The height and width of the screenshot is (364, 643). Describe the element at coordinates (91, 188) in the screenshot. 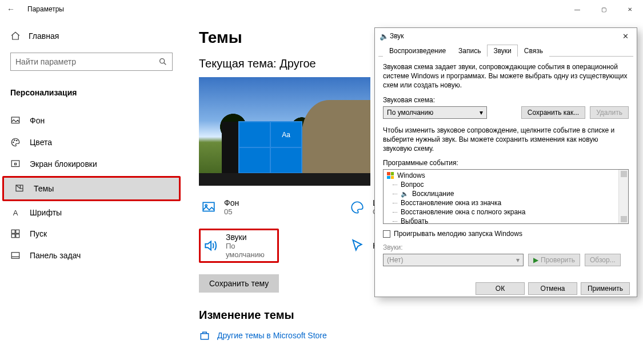

I see `nav-list: Фон Цвета Экран блокировки Темы` at that location.